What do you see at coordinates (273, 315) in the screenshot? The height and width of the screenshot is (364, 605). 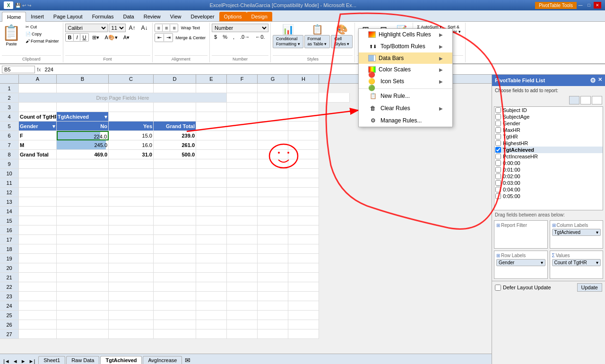 I see `cell-G25` at bounding box center [273, 315].